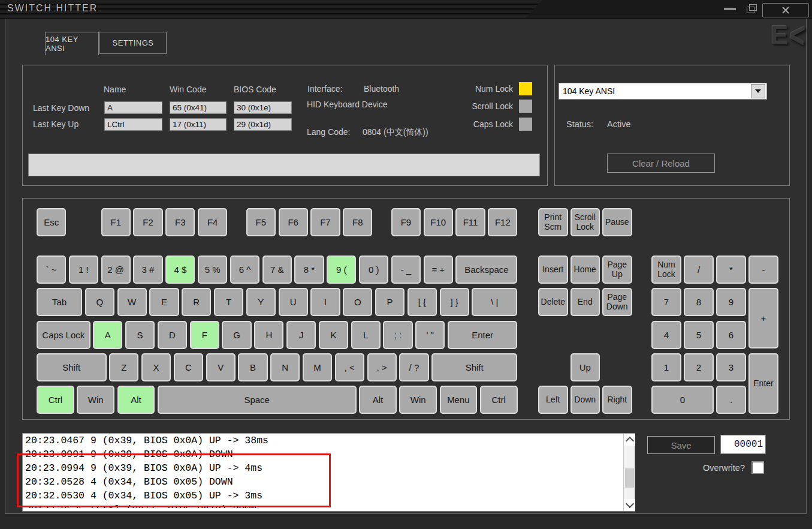 The height and width of the screenshot is (529, 812). Describe the element at coordinates (731, 302) in the screenshot. I see `key-9: 9` at that location.